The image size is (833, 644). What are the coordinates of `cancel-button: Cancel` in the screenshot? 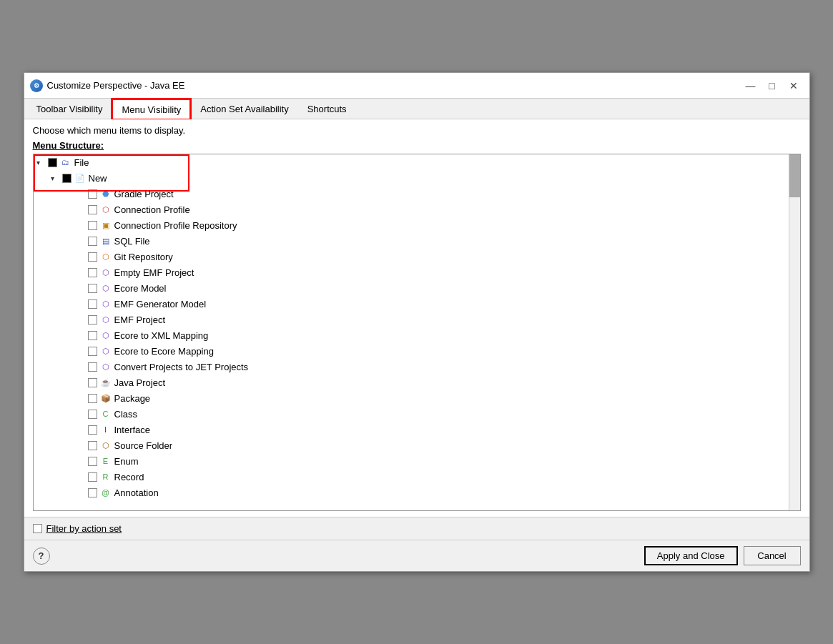 It's located at (772, 556).